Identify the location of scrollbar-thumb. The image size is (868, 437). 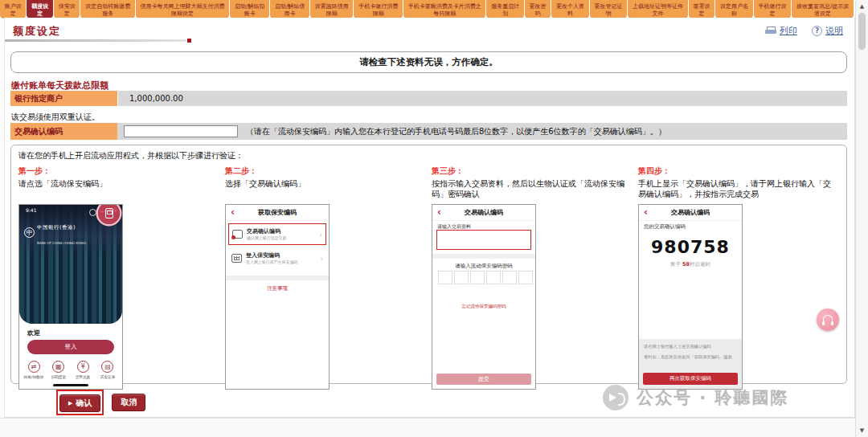
(862, 31).